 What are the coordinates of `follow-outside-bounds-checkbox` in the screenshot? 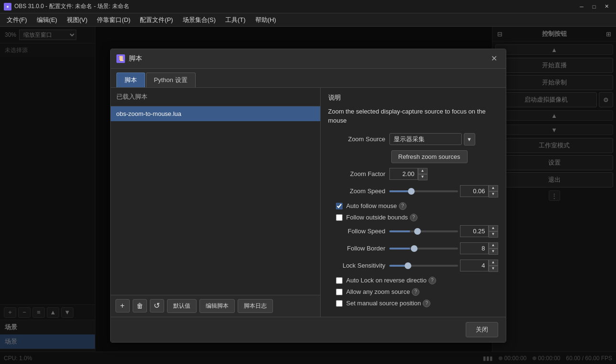 It's located at (339, 218).